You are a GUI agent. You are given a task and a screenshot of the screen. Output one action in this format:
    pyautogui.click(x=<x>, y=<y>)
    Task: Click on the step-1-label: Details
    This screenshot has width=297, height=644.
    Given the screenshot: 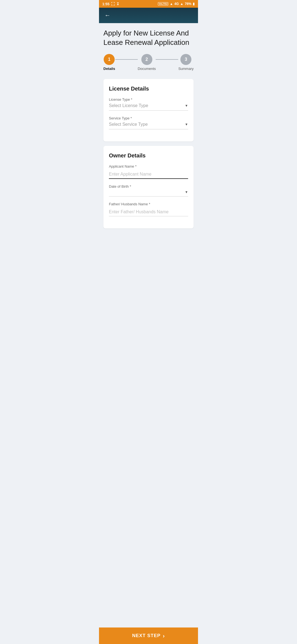 What is the action you would take?
    pyautogui.click(x=109, y=69)
    